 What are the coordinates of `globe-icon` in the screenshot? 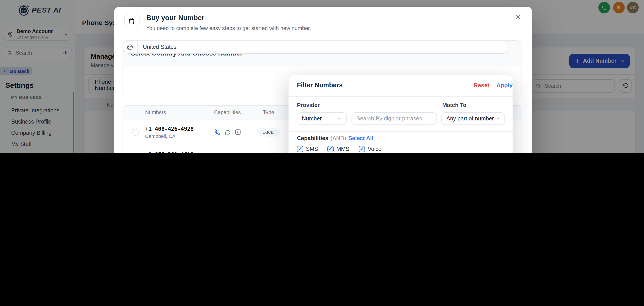 It's located at (130, 47).